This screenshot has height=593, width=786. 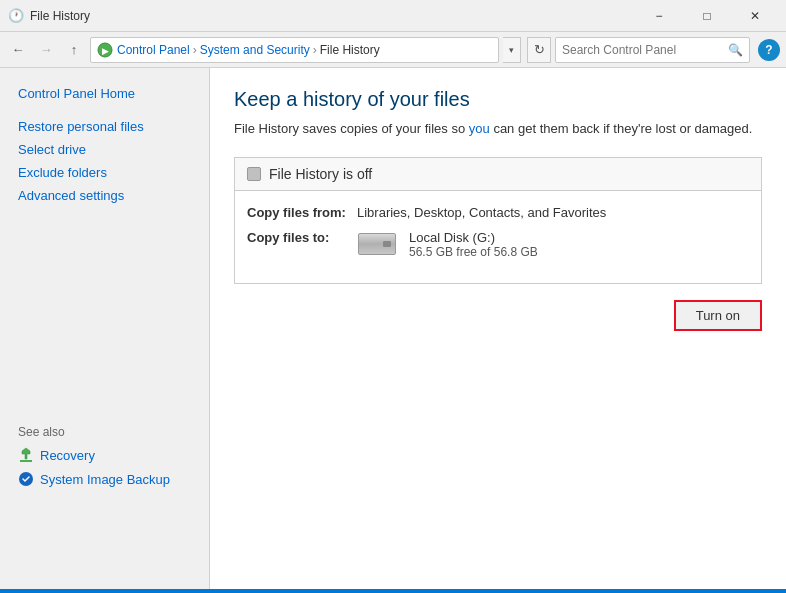 What do you see at coordinates (352, 128) in the screenshot?
I see `desc-prefix: File History saves copies of your files …` at bounding box center [352, 128].